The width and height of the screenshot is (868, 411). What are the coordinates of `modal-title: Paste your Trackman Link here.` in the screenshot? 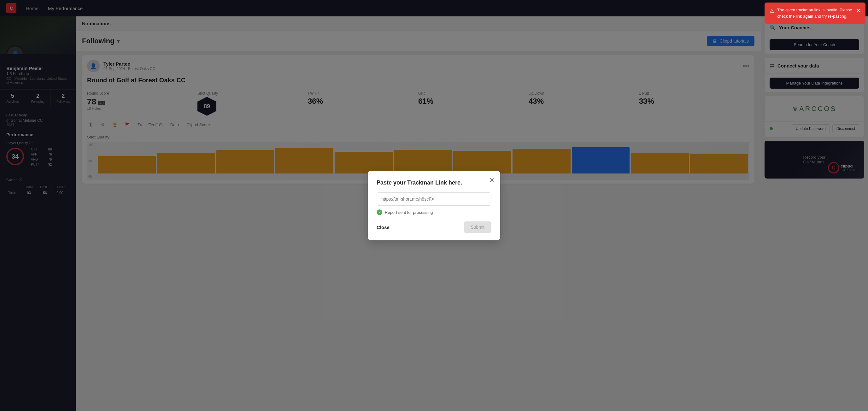 It's located at (434, 183).